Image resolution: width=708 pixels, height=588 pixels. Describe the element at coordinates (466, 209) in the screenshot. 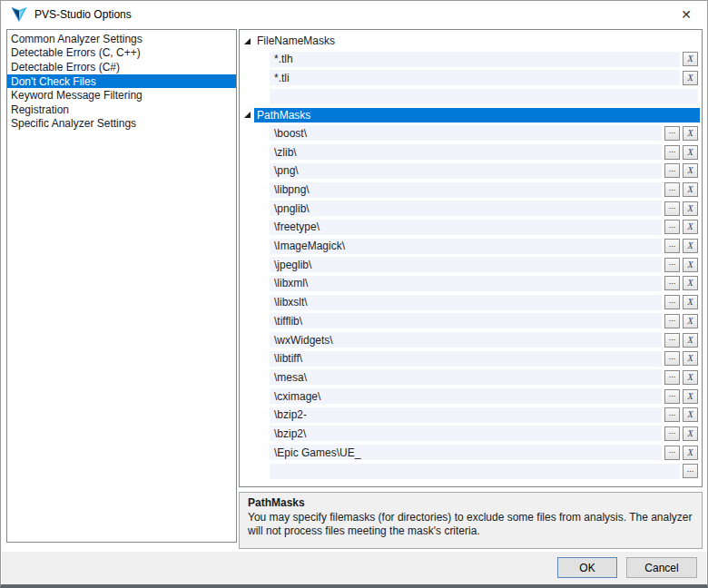

I see `mask-value-field: \pnglib\` at that location.